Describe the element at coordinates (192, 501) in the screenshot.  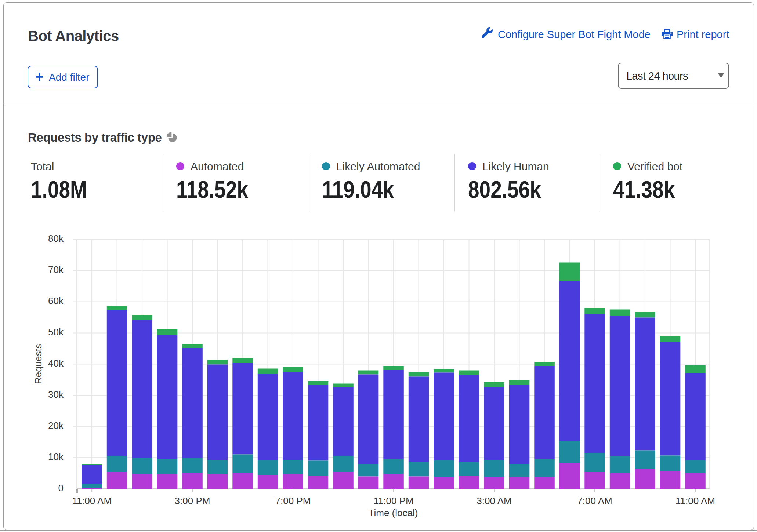
I see `svg-text: 3:00 PM` at that location.